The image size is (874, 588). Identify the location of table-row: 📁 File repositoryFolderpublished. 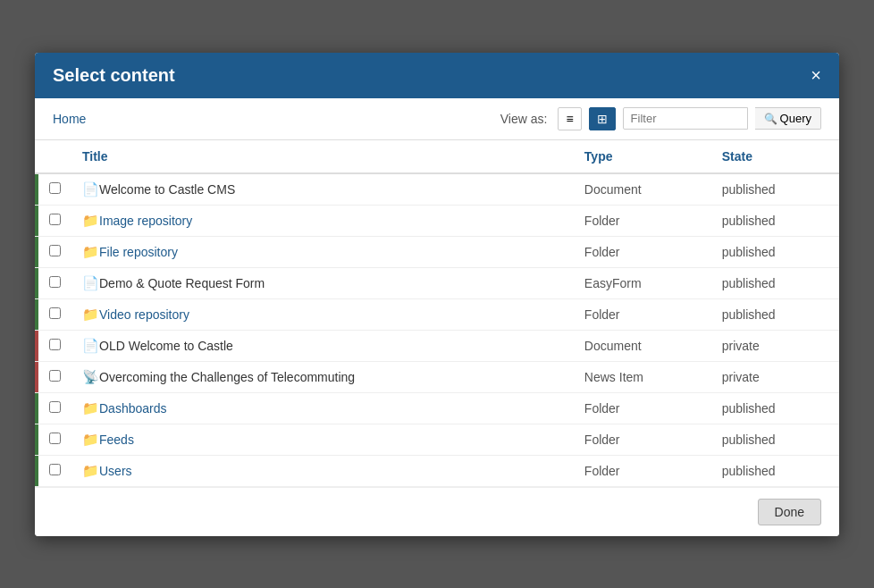
(437, 252).